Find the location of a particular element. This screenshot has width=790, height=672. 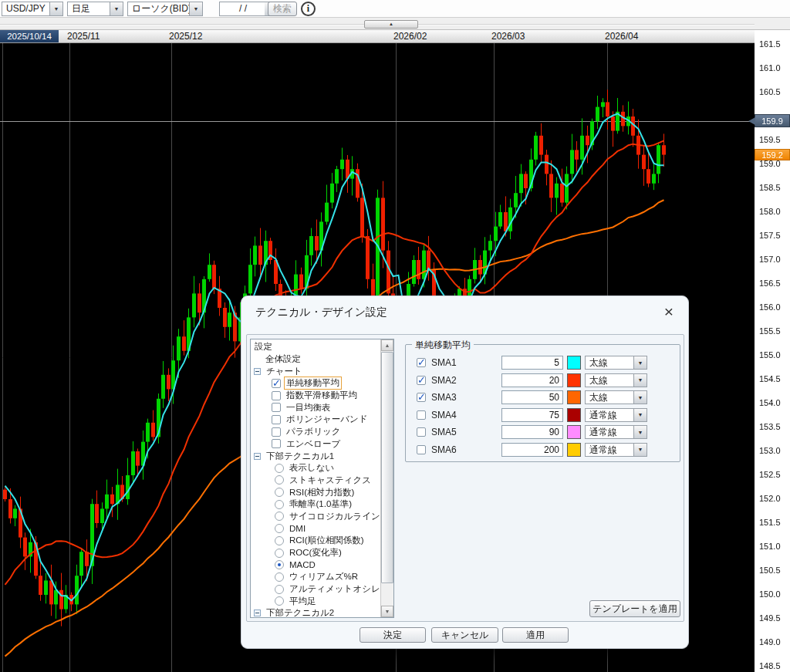

info-icon: i is located at coordinates (309, 9).